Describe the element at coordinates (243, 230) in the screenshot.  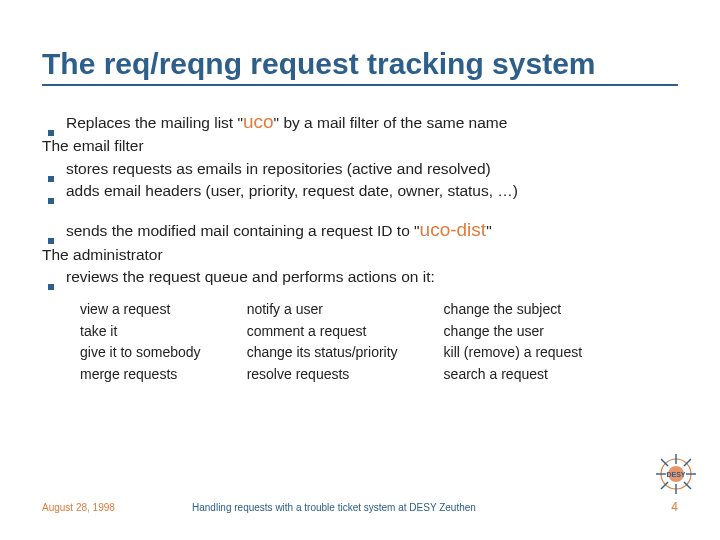
I see `text-part: sends the modified mail containing a req…` at that location.